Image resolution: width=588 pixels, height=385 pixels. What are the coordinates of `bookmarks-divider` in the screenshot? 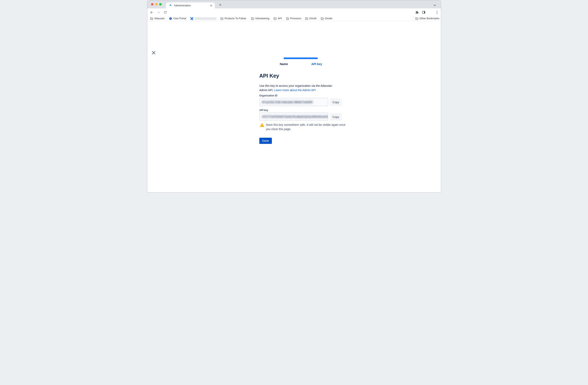 It's located at (413, 18).